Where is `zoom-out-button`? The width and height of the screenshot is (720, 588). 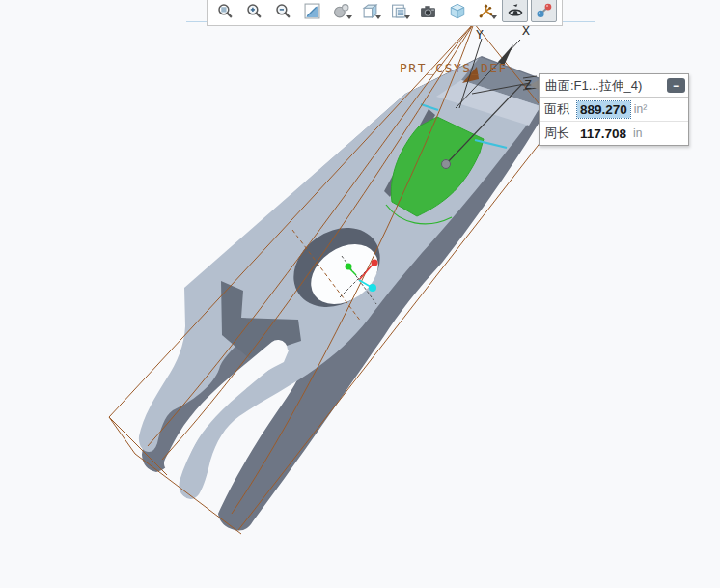 zoom-out-button is located at coordinates (284, 12).